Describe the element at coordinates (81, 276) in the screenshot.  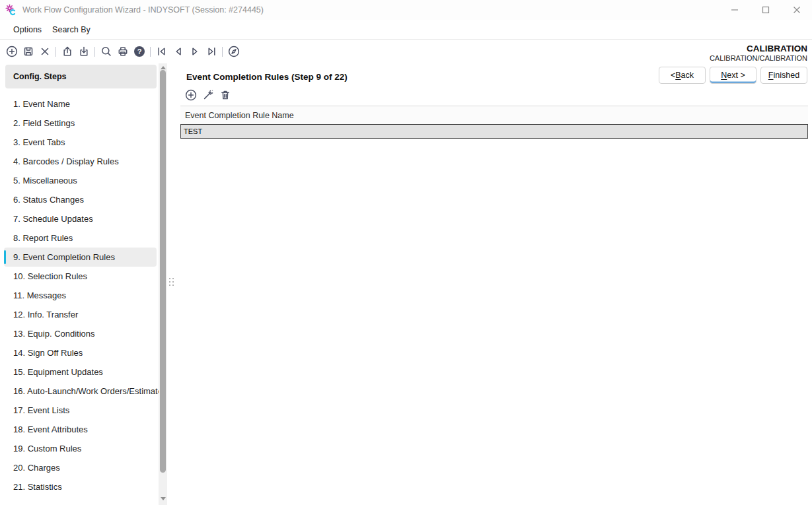
I see `sidebar-item: 10. Selection Rules` at that location.